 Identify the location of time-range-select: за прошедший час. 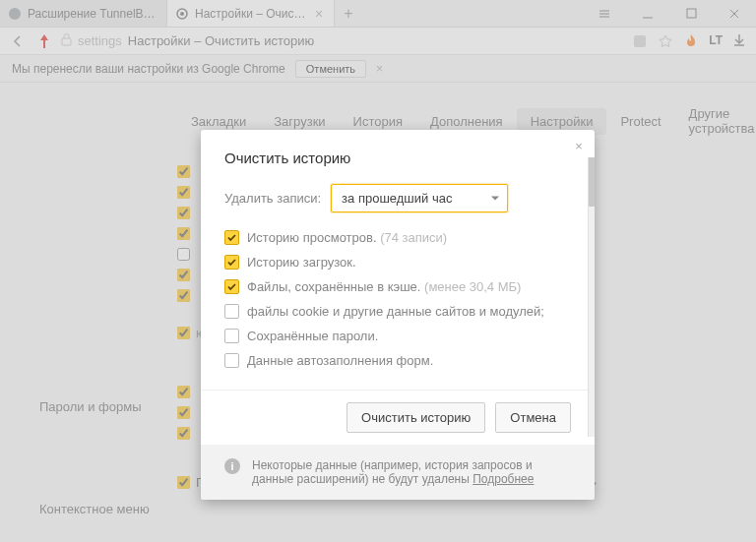
(419, 199).